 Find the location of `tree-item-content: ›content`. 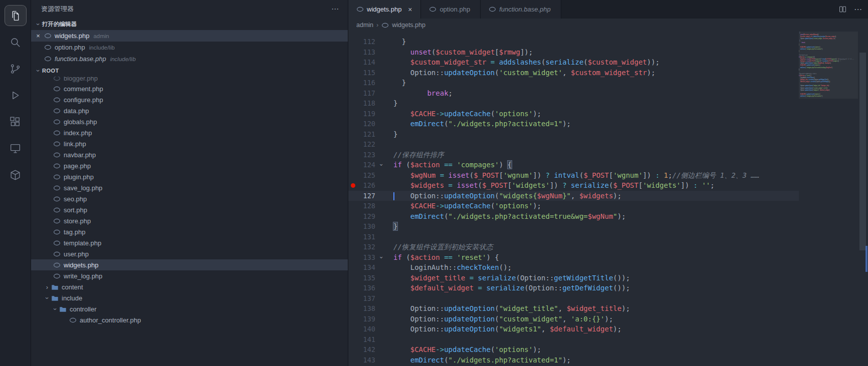

tree-item-content: ›content is located at coordinates (189, 287).